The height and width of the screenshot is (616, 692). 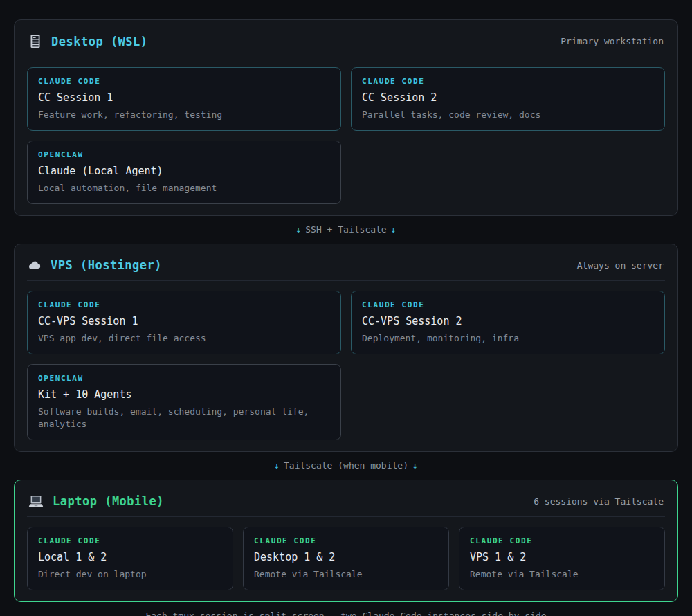 What do you see at coordinates (508, 321) in the screenshot?
I see `card-title: CC-VPS Session 2` at bounding box center [508, 321].